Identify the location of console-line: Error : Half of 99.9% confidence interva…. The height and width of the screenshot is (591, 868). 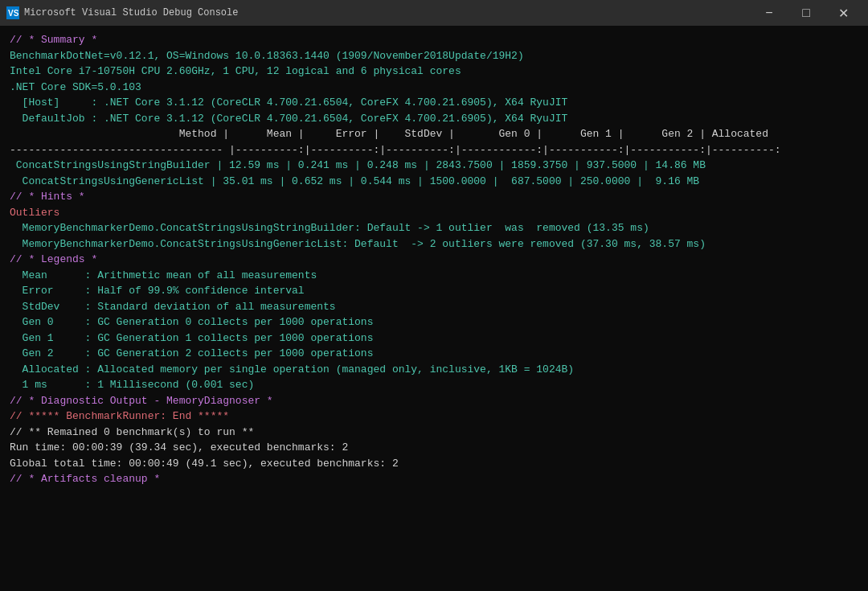
(434, 291).